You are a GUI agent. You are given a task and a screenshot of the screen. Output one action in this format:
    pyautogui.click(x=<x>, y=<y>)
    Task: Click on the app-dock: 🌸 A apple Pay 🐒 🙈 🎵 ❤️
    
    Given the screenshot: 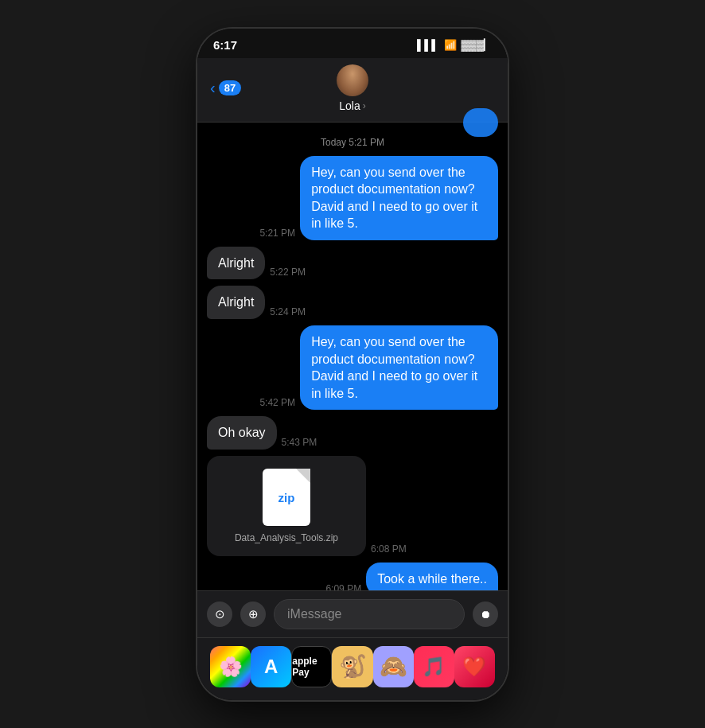 What is the action you would take?
    pyautogui.click(x=352, y=668)
    